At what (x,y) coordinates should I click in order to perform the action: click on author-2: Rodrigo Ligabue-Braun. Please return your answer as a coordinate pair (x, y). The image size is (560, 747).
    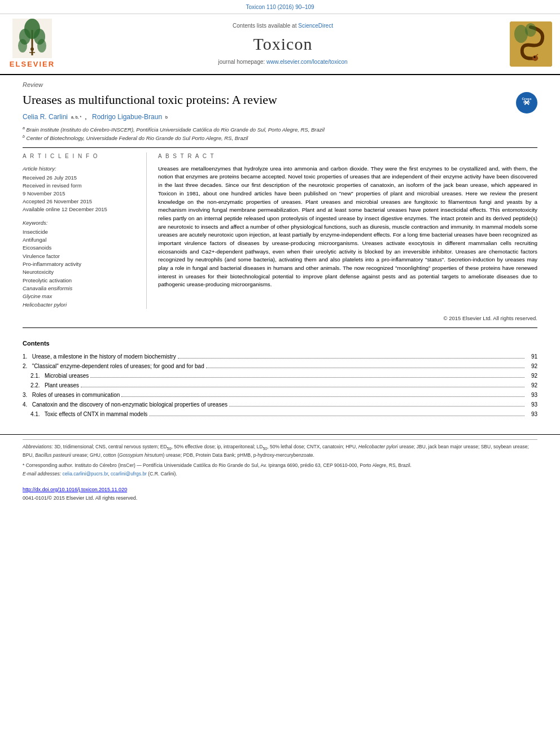
    Looking at the image, I should click on (127, 117).